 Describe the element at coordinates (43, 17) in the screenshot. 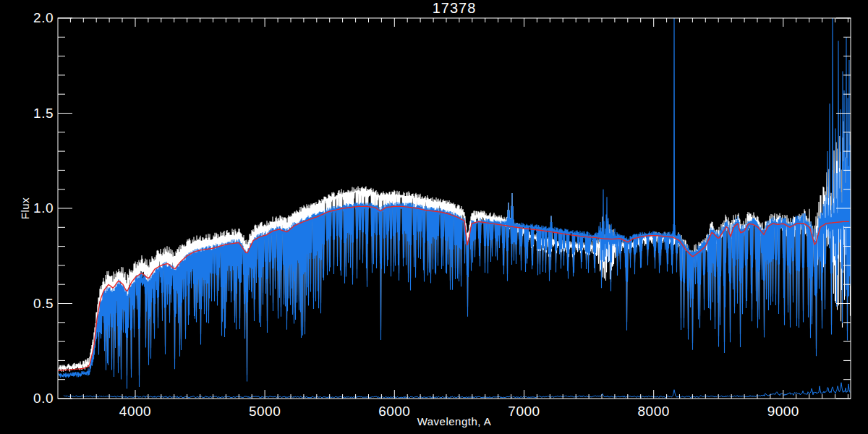

I see `y-tick-label: 2.0` at that location.